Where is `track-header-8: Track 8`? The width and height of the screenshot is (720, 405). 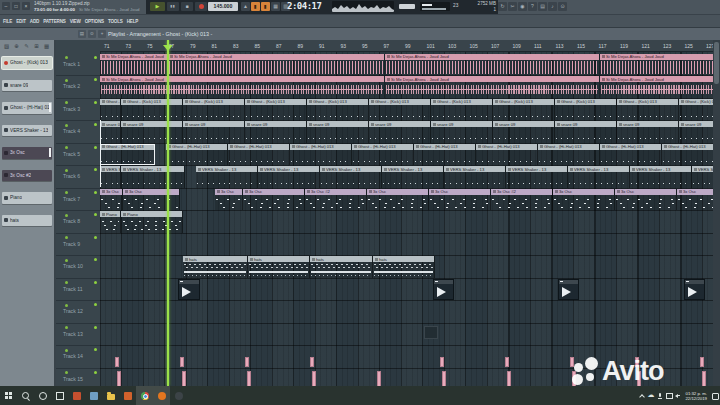
track-header-8: Track 8 is located at coordinates (78, 222).